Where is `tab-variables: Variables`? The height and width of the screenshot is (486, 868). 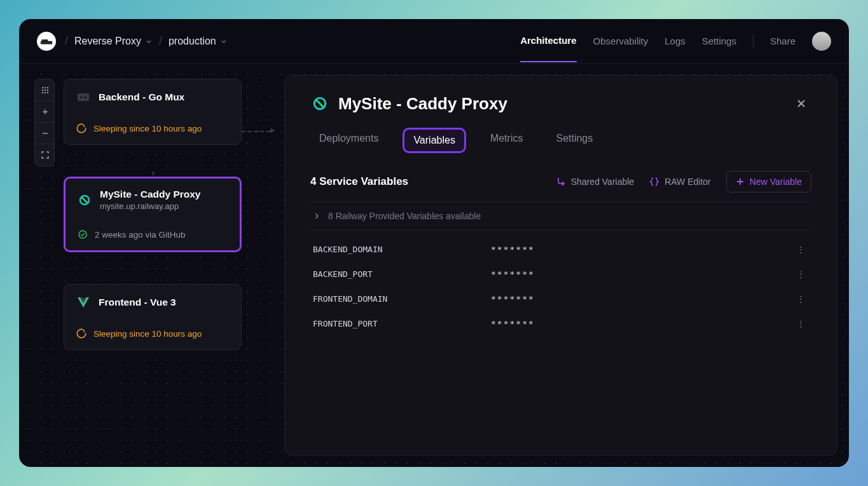 tab-variables: Variables is located at coordinates (434, 140).